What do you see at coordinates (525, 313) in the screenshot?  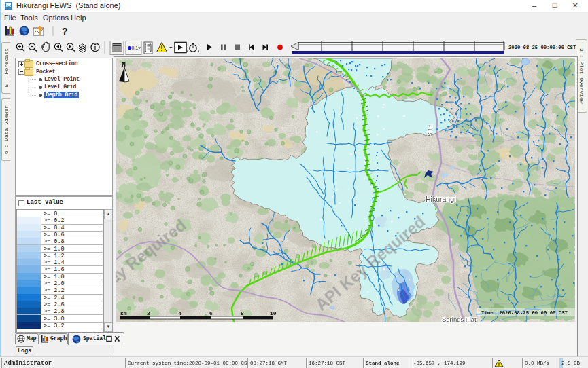 I see `svg-text: Time: 2020-08-25 00:00:00 CST` at bounding box center [525, 313].